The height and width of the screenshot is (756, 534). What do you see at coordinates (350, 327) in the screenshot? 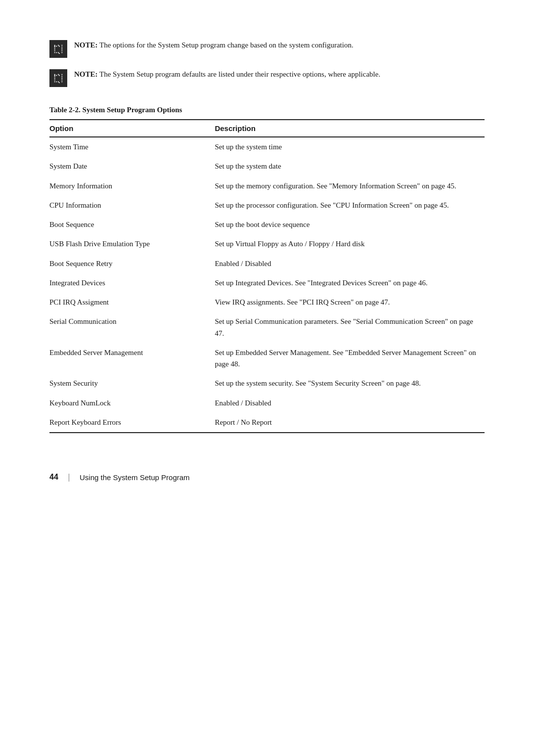
I see `table-cell-description: Set up Serial Communication parameters. …` at bounding box center [350, 327].